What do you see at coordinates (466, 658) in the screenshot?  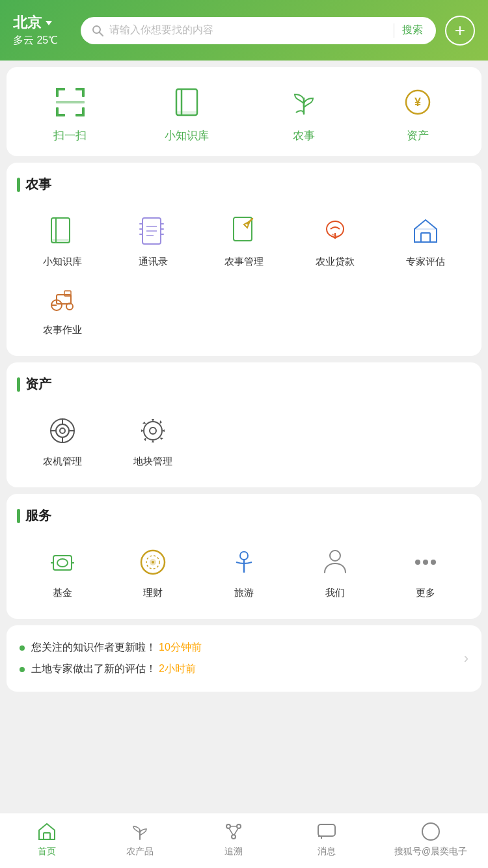 I see `notif-arrow-icon: ›` at bounding box center [466, 658].